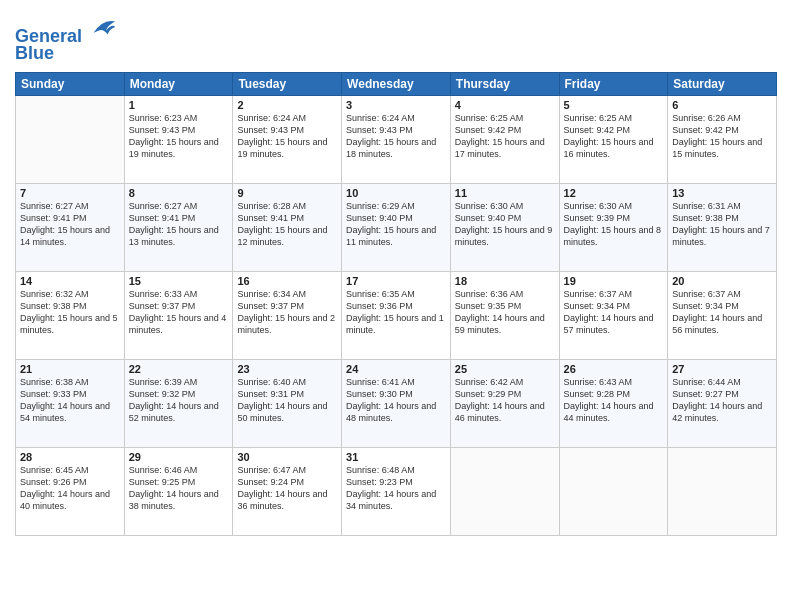  What do you see at coordinates (179, 193) in the screenshot?
I see `day-number: 8` at bounding box center [179, 193].